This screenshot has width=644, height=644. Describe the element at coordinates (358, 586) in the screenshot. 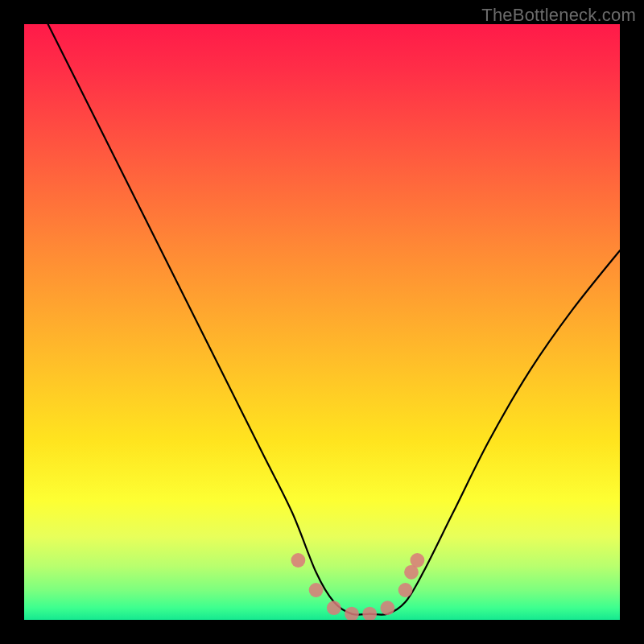

I see `trough-markers-group` at that location.